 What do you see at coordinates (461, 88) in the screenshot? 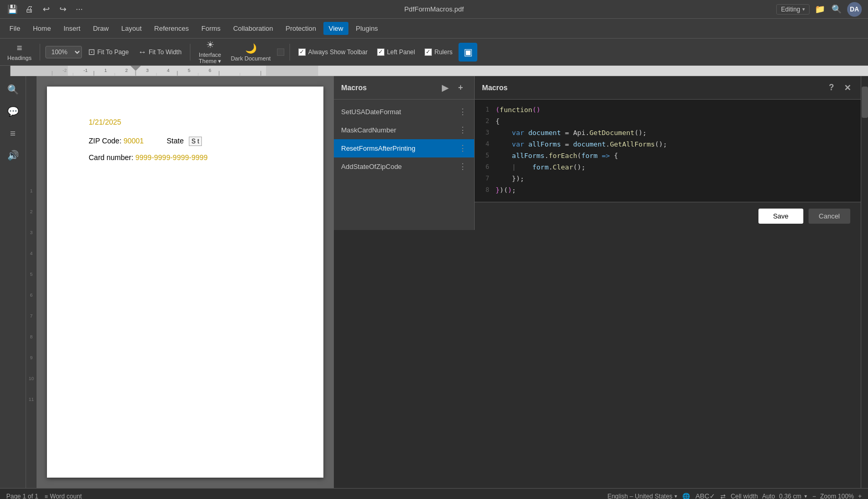
I see `macros-add-button: +` at bounding box center [461, 88].